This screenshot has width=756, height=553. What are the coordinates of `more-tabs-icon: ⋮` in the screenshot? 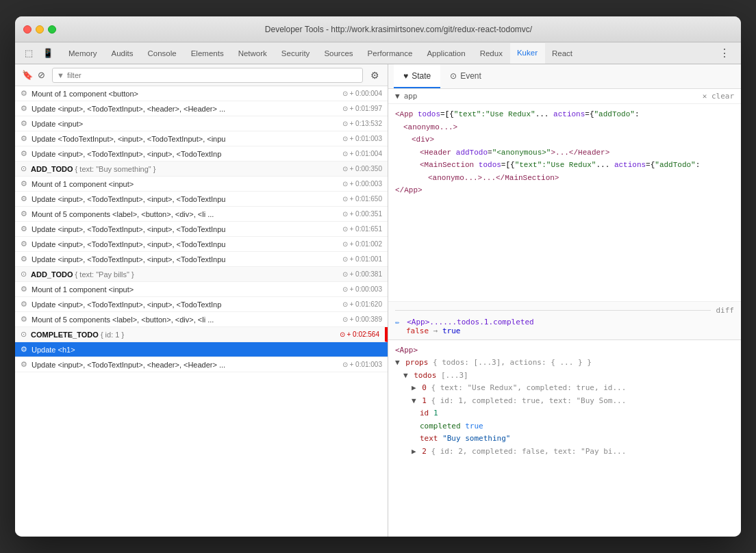 It's located at (724, 53).